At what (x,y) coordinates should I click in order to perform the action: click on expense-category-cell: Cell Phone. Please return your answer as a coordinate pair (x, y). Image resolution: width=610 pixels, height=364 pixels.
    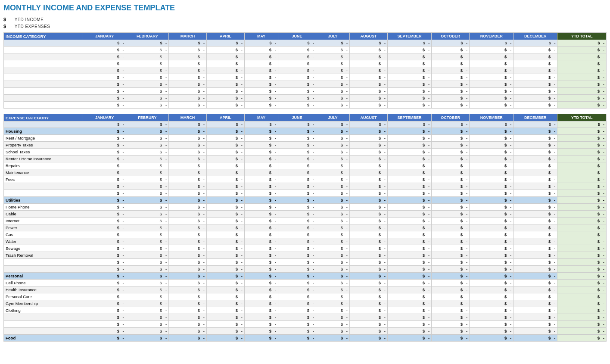
    Looking at the image, I should click on (44, 283).